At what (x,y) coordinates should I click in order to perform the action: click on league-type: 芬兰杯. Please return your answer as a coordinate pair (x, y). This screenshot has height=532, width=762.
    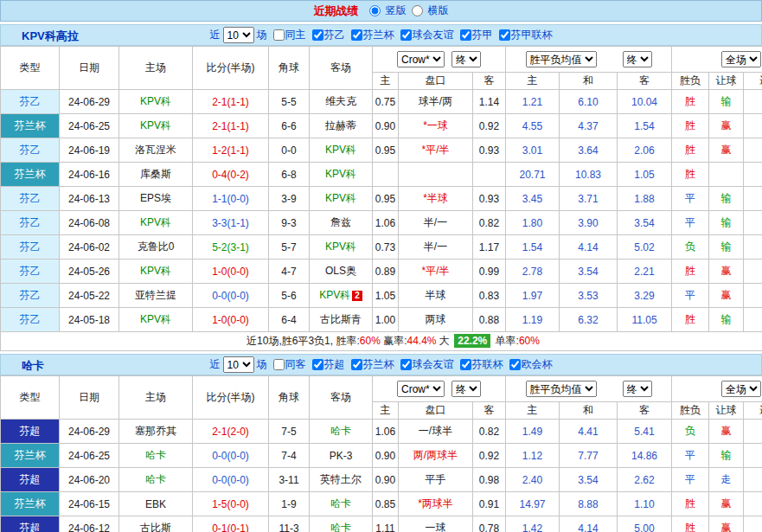
    Looking at the image, I should click on (30, 175).